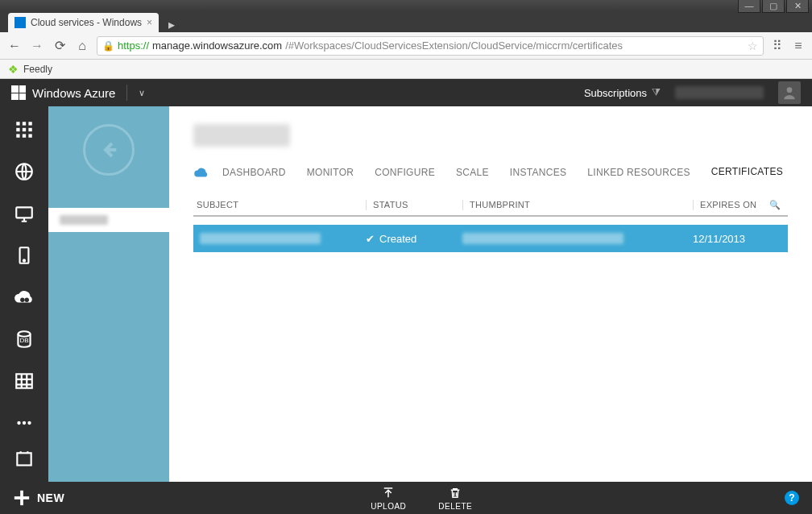 The image size is (812, 514). What do you see at coordinates (491, 172) in the screenshot?
I see `service-tabs: DASHBOARD MONITOR CONFIGURE SCALE INSTAN…` at bounding box center [491, 172].